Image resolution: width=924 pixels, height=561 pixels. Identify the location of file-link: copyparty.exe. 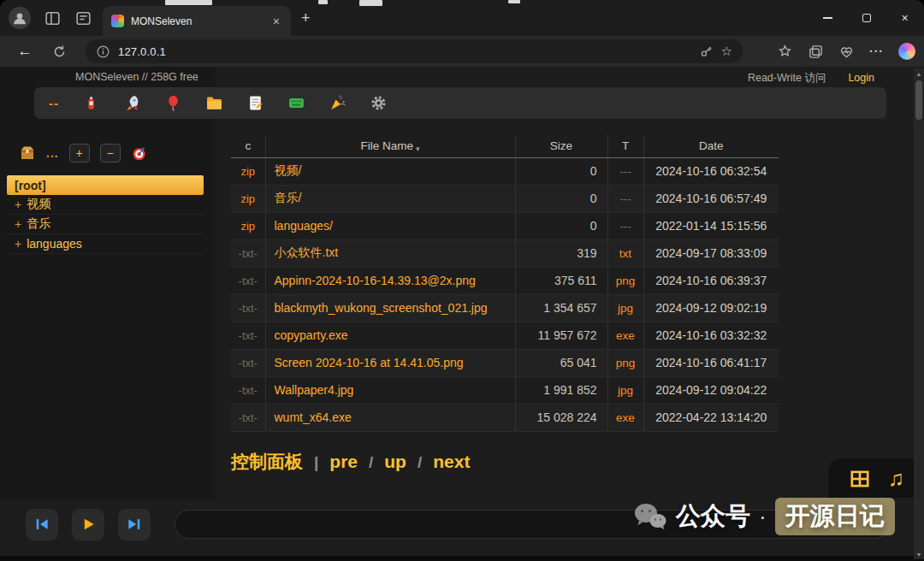
(311, 335).